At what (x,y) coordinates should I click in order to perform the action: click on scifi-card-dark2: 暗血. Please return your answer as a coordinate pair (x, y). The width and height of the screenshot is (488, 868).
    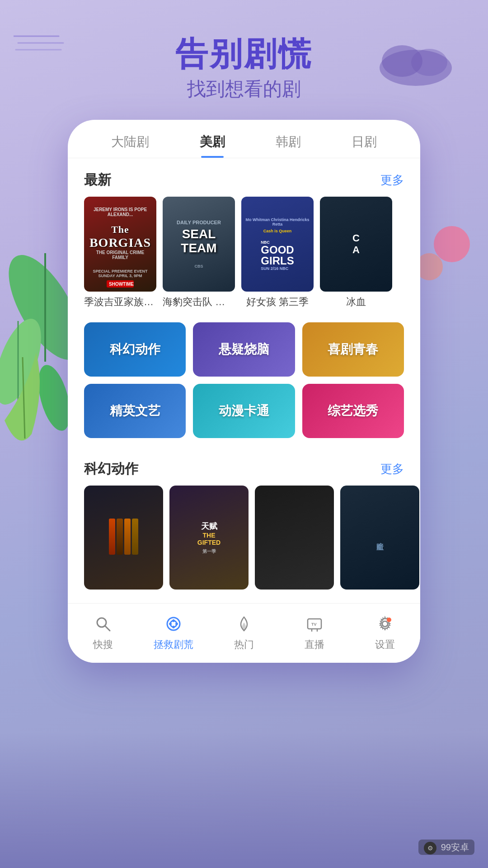
    Looking at the image, I should click on (380, 538).